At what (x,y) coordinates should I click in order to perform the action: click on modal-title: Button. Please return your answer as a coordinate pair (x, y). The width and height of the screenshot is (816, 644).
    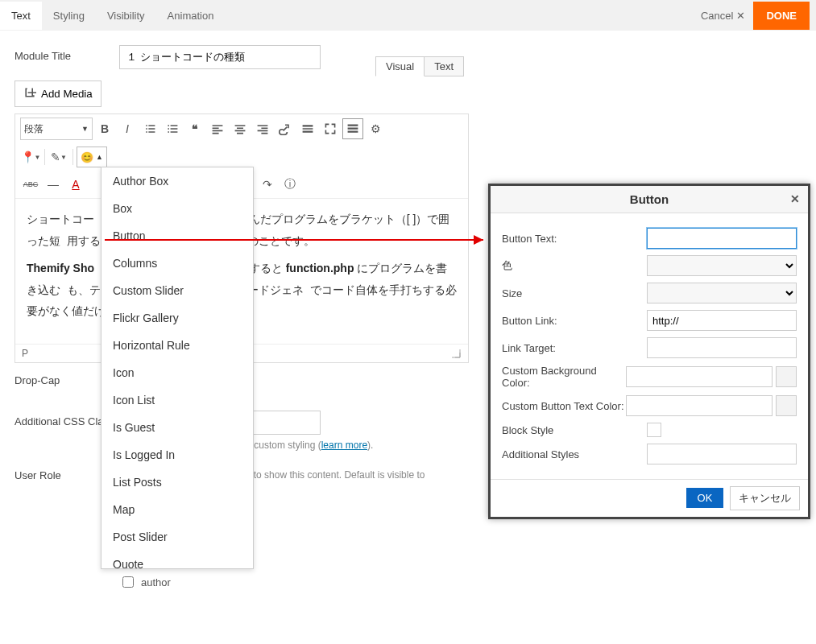
    Looking at the image, I should click on (649, 200).